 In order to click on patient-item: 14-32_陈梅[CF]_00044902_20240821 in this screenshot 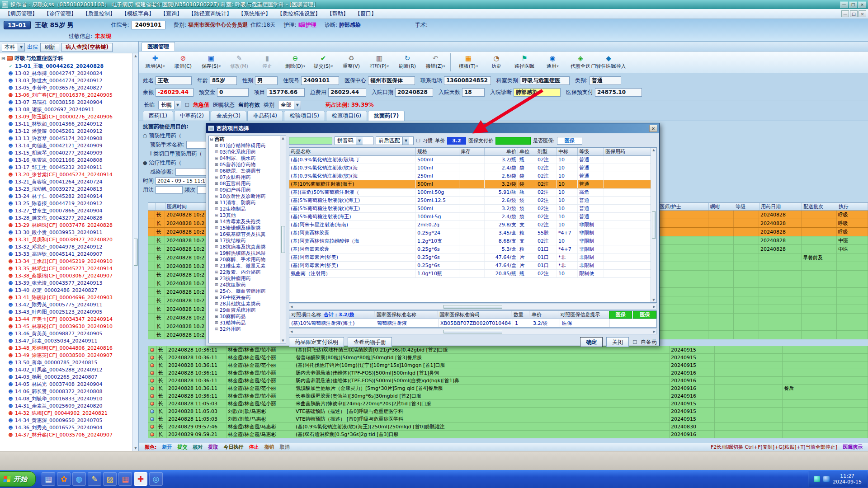, I will do `click(70, 413)`.